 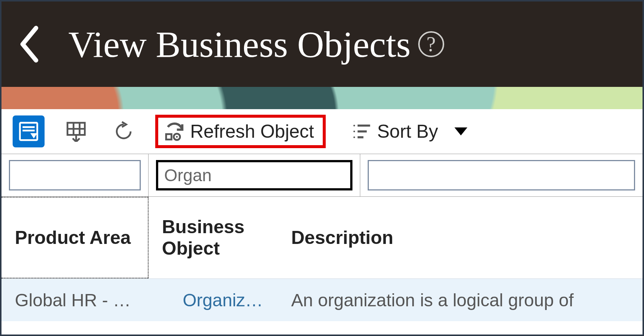 What do you see at coordinates (241, 131) in the screenshot?
I see `refresh-object-button: Refresh Object` at bounding box center [241, 131].